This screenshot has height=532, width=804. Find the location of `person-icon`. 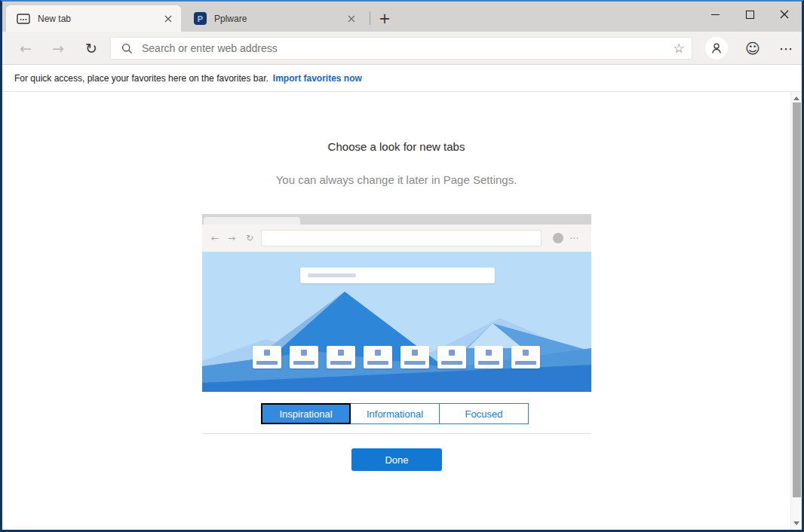

person-icon is located at coordinates (717, 48).